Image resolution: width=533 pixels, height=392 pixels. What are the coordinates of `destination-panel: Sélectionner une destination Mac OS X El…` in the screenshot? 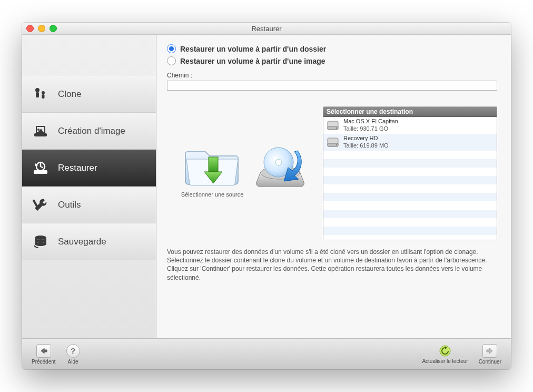 It's located at (410, 173).